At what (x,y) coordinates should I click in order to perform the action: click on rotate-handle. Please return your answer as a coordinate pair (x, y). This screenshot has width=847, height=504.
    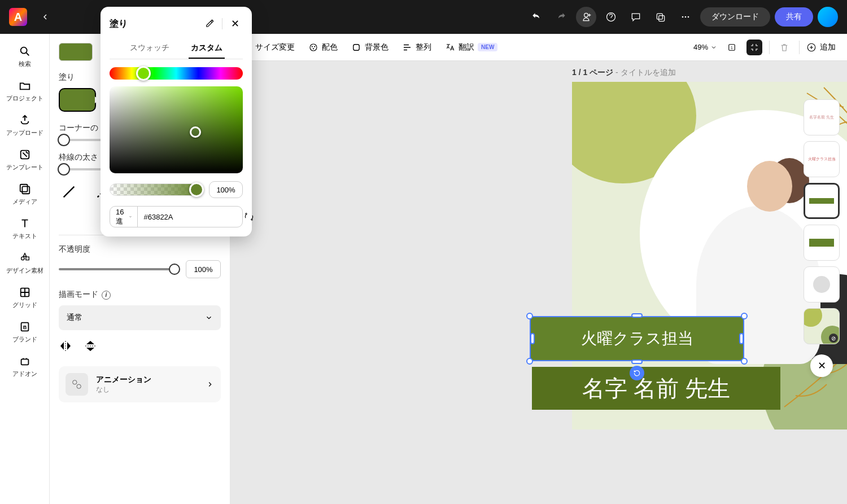
    Looking at the image, I should click on (637, 373).